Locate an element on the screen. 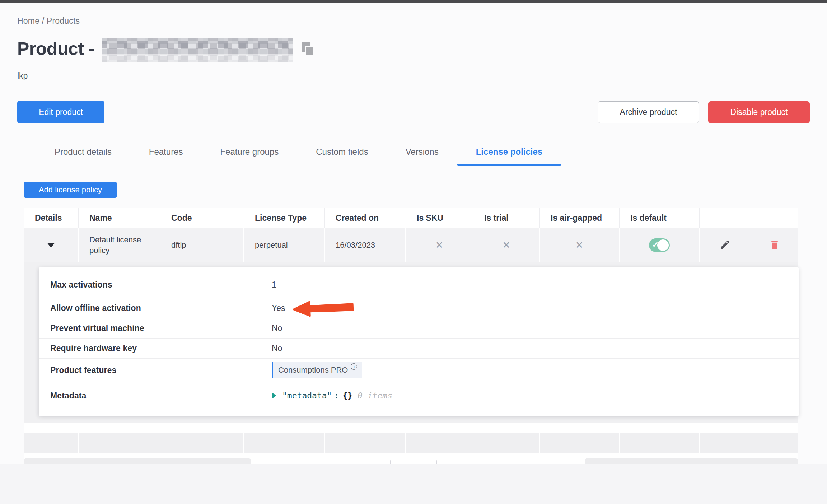 This screenshot has height=504, width=827. detail-value: Yes is located at coordinates (279, 308).